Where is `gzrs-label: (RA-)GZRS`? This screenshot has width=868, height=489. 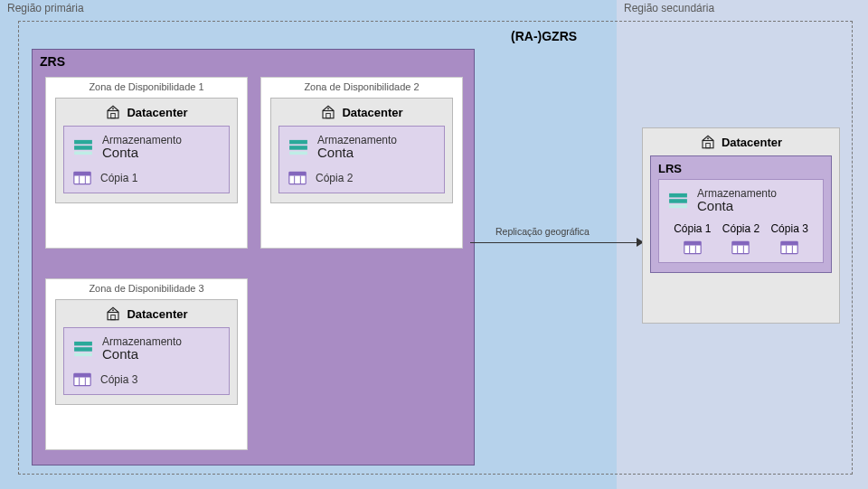 gzrs-label: (RA-)GZRS is located at coordinates (544, 36).